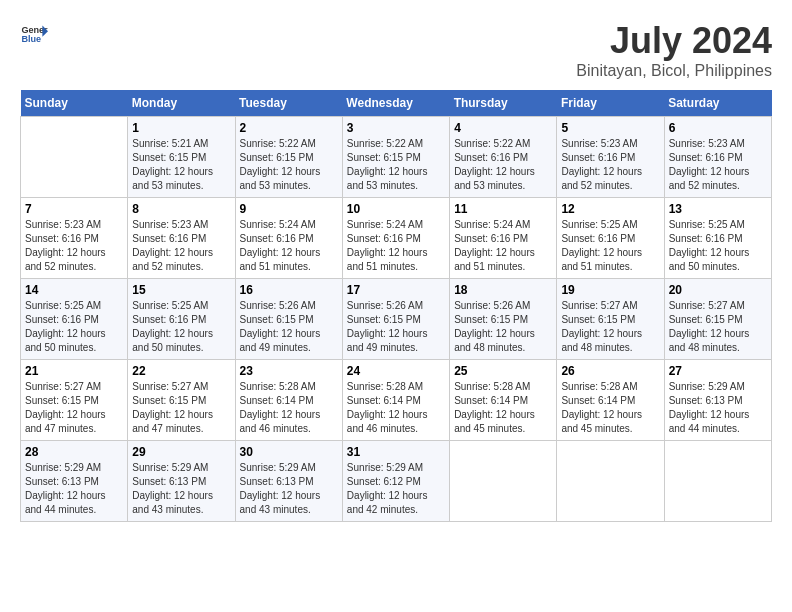 The width and height of the screenshot is (792, 612). I want to click on calendar-cell: 27Sunrise: 5:29 AMSunset: 6:13 PMDayligh…, so click(718, 400).